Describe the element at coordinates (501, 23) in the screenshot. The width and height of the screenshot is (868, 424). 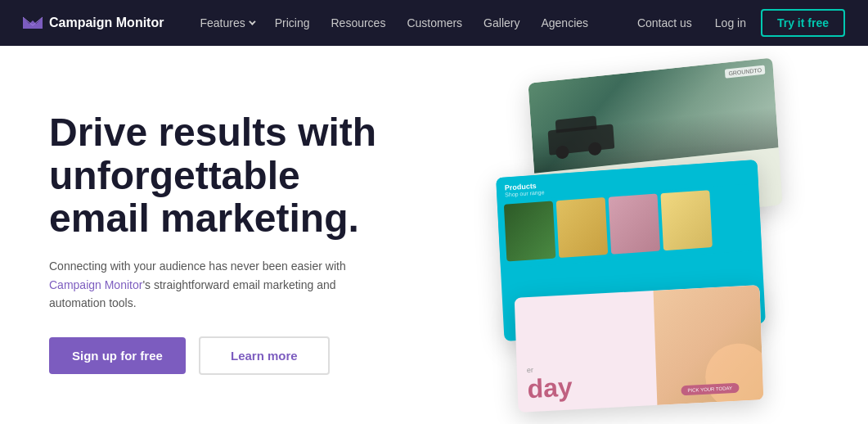
I see `nav-gallery: Gallery` at that location.